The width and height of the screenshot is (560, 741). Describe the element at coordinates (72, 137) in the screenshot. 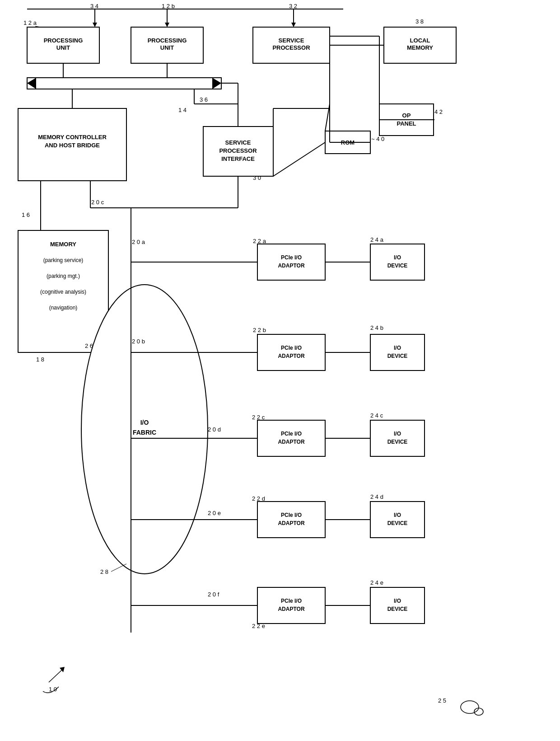

I see `svg-text: MEMORY CONTROLLER` at that location.